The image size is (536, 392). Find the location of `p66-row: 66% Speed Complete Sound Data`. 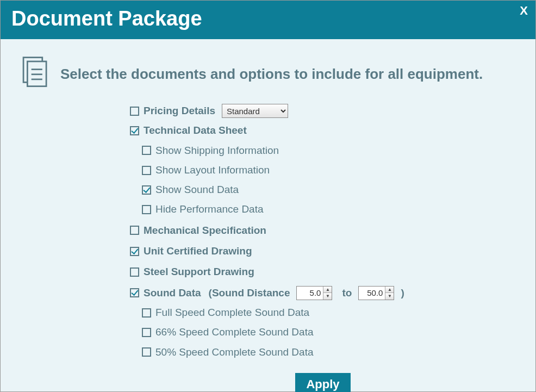

p66-row: 66% Speed Complete Sound Data is located at coordinates (329, 332).